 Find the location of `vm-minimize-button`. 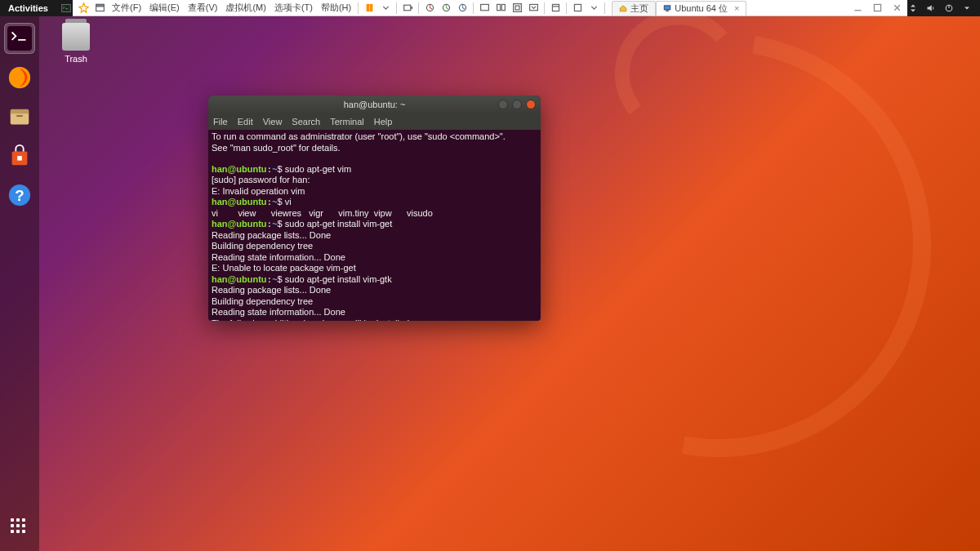

vm-minimize-button is located at coordinates (858, 8).